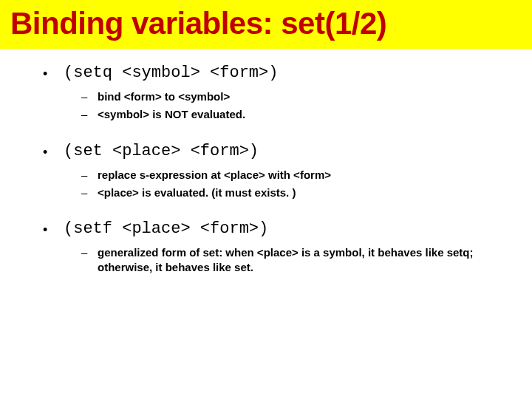  I want to click on sub-item: – <symbol> is NOT evaluated., so click(296, 115).